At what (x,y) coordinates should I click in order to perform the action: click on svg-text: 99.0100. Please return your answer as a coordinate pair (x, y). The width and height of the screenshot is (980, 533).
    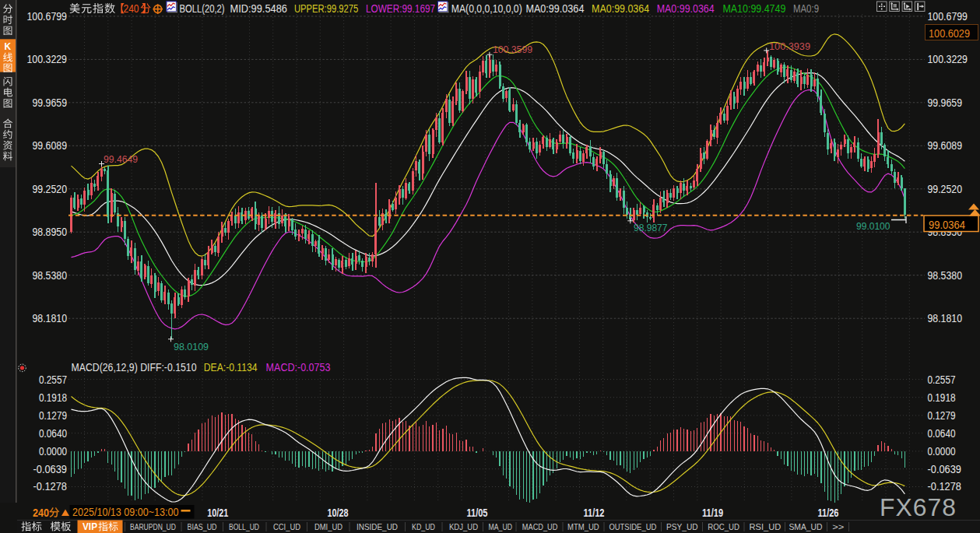
    Looking at the image, I should click on (873, 226).